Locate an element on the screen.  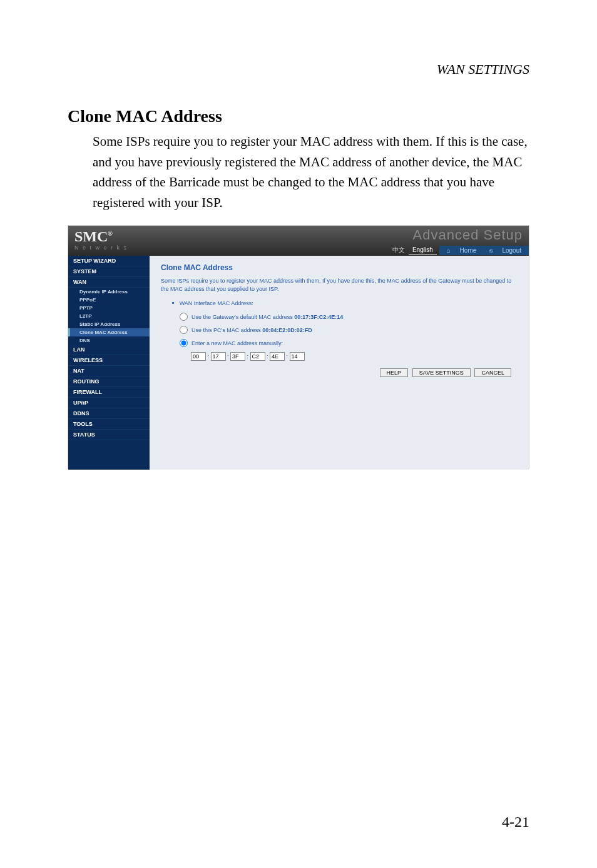
sidebar-item-system: SYSTEM is located at coordinates (109, 271).